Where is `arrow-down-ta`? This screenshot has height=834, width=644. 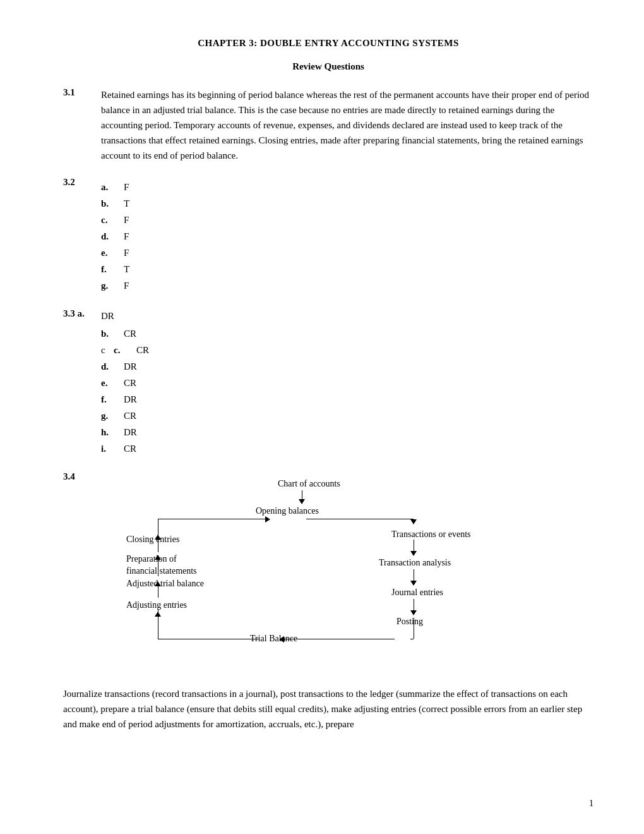
arrow-down-ta is located at coordinates (414, 575).